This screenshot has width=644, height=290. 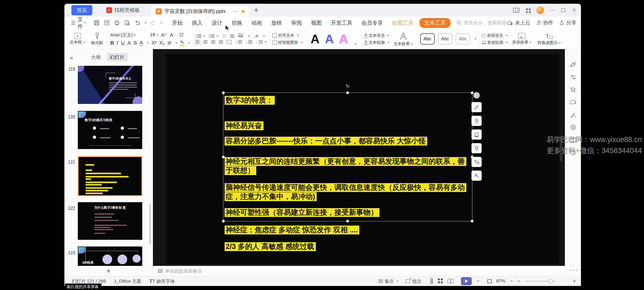 I want to click on format-painter-button: 格式刷, so click(x=97, y=39).